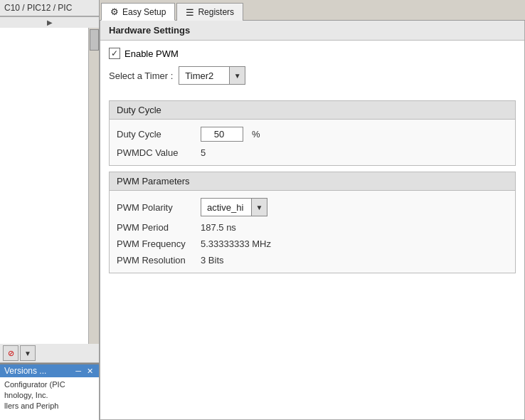 This screenshot has width=525, height=420. What do you see at coordinates (156, 208) in the screenshot?
I see `pwm-polarity-label: PWM Polarity` at bounding box center [156, 208].